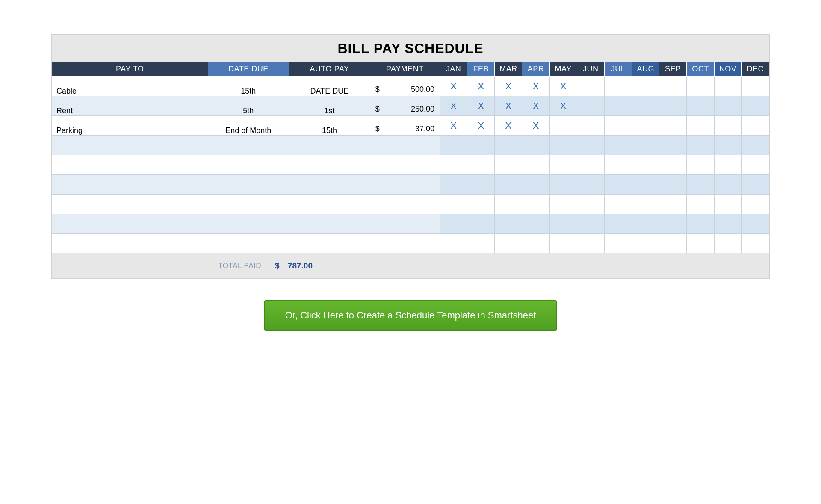  Describe the element at coordinates (330, 86) in the screenshot. I see `cell-auto-pay: DATE DUE` at that location.